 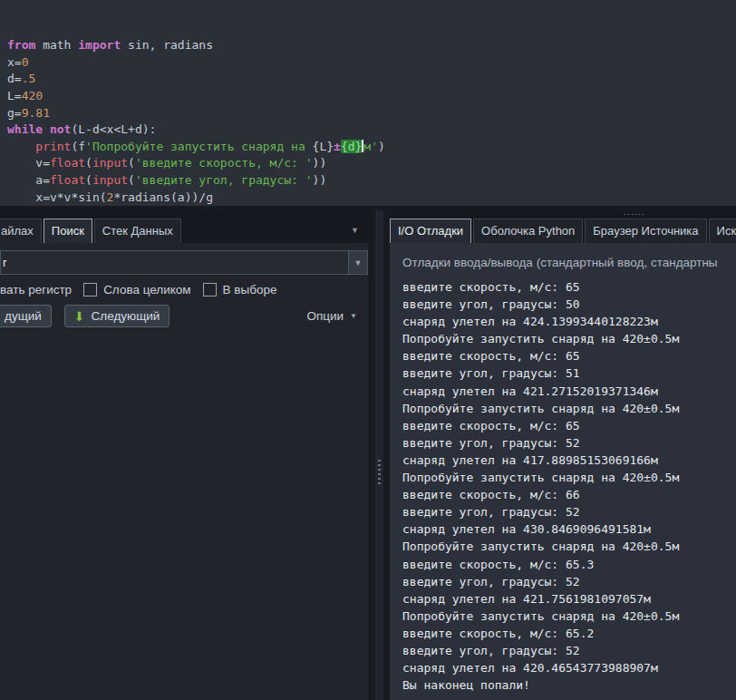 What do you see at coordinates (569, 633) in the screenshot?
I see `console-line: введите скорость, м/с: 65.2` at bounding box center [569, 633].